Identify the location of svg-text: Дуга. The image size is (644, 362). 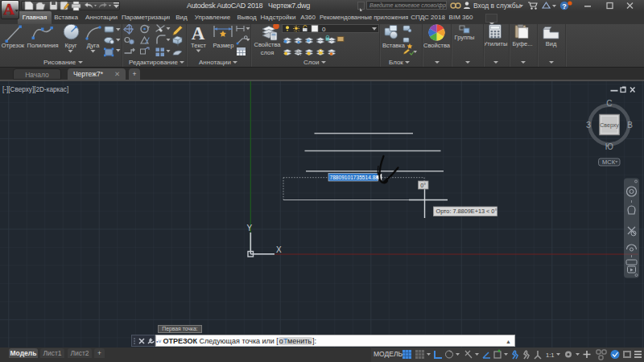
(93, 45).